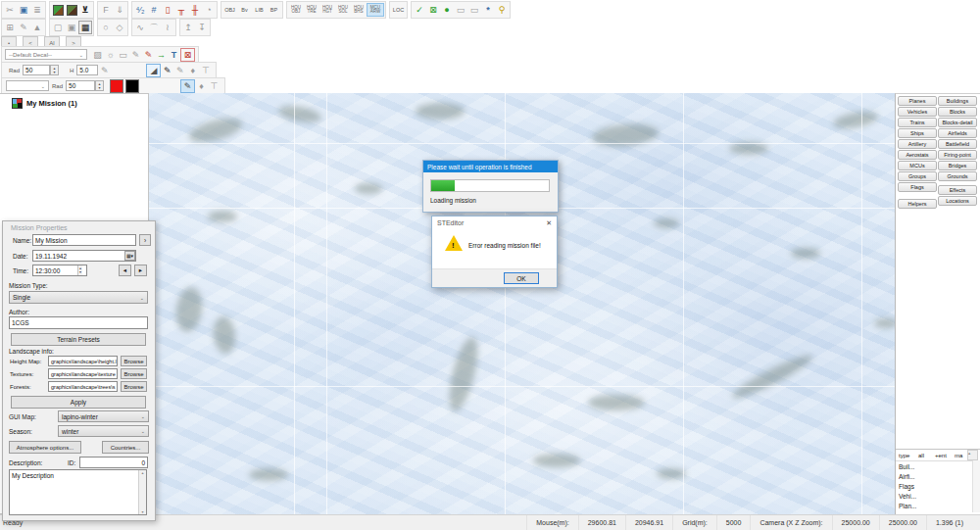 This screenshot has width=980, height=530. I want to click on radius-input: 50, so click(36, 71).